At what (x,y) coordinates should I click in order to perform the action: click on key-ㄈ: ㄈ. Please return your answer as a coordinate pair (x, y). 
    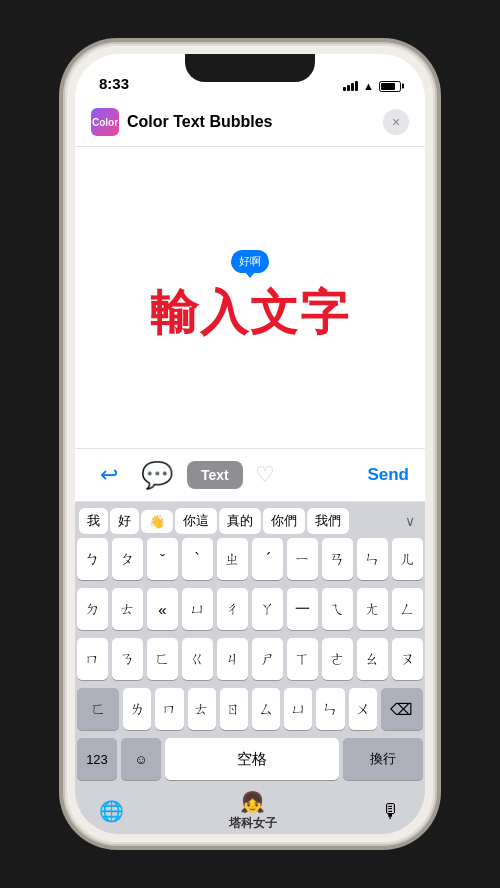
    Looking at the image, I should click on (162, 659).